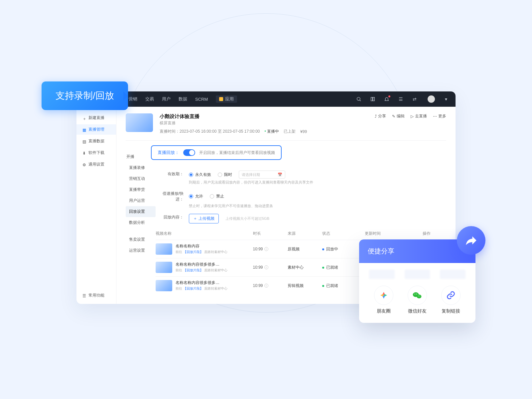  What do you see at coordinates (446, 99) in the screenshot?
I see `chevron-down-icon: ▾` at bounding box center [446, 99].